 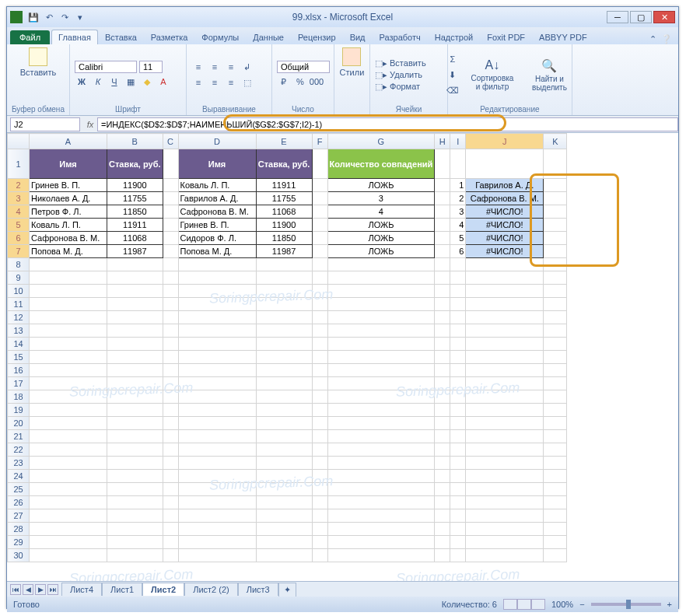 What do you see at coordinates (68, 252) in the screenshot?
I see `cell: Попова М. Д.` at bounding box center [68, 252].